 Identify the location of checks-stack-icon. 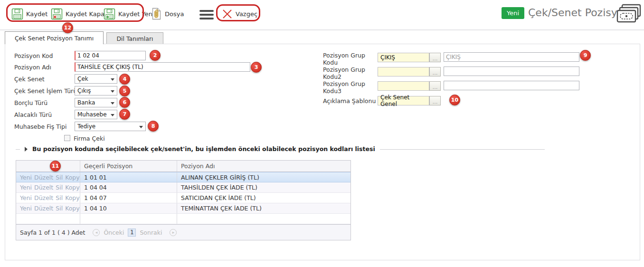
(629, 15).